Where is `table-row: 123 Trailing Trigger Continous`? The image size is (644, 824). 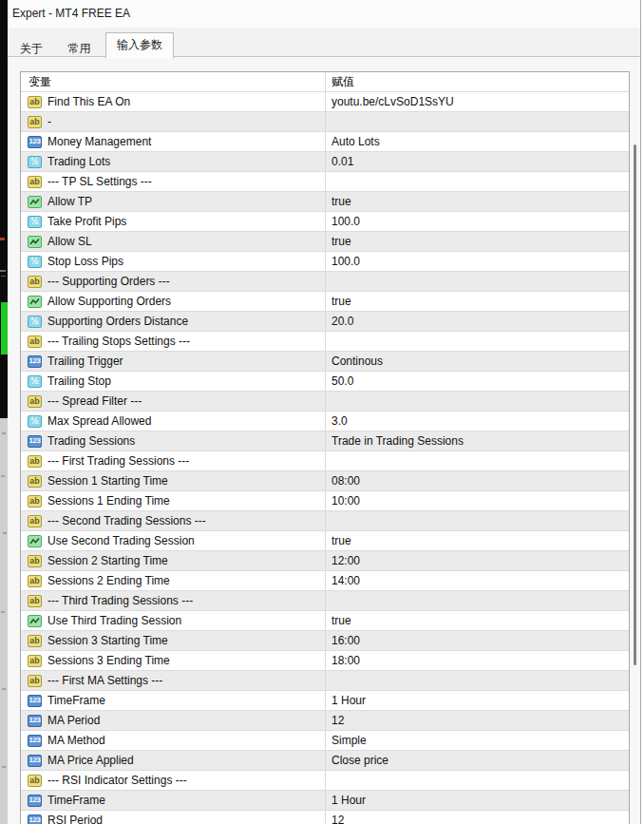 table-row: 123 Trailing Trigger Continous is located at coordinates (325, 361).